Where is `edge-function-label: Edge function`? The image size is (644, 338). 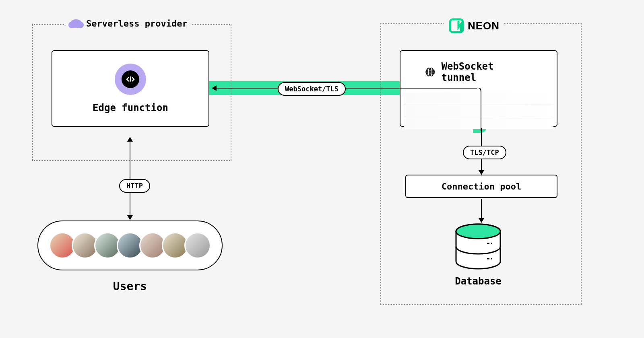 edge-function-label: Edge function is located at coordinates (130, 108).